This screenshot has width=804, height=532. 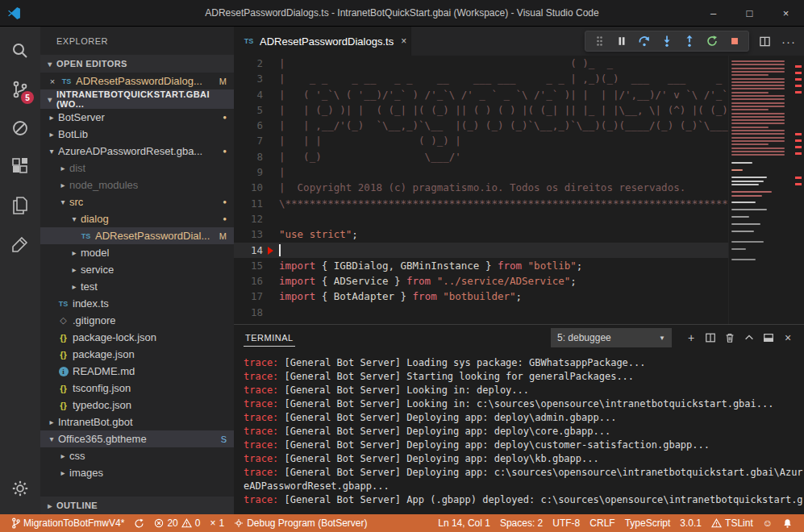 I want to click on cross-count-item: × 1, so click(x=217, y=523).